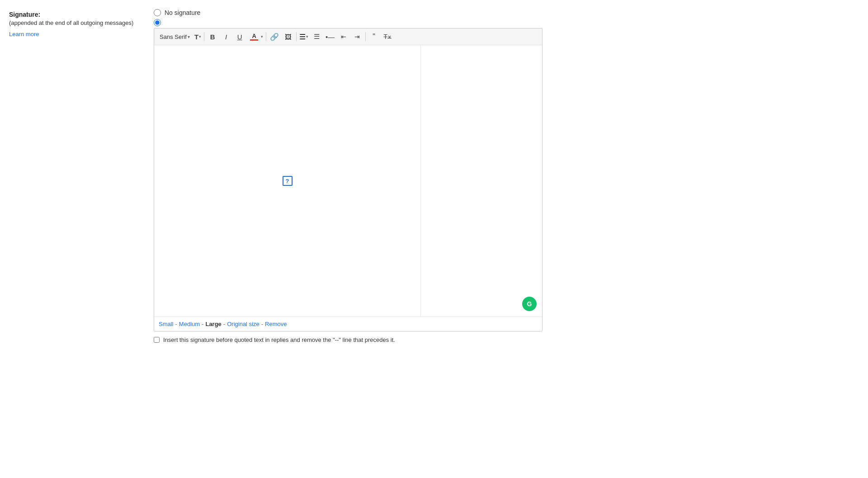  What do you see at coordinates (255, 37) in the screenshot?
I see `font-color-btn: A ▾` at bounding box center [255, 37].